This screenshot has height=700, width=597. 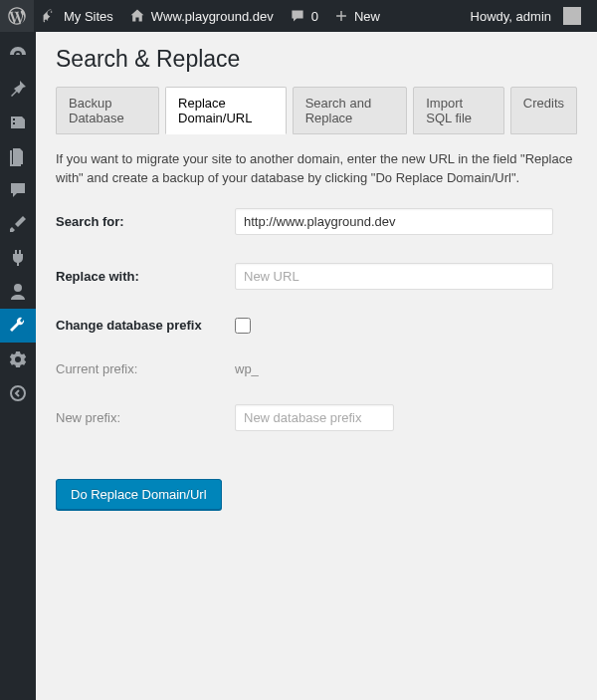 I want to click on row-replace-with: Replace with:, so click(x=316, y=277).